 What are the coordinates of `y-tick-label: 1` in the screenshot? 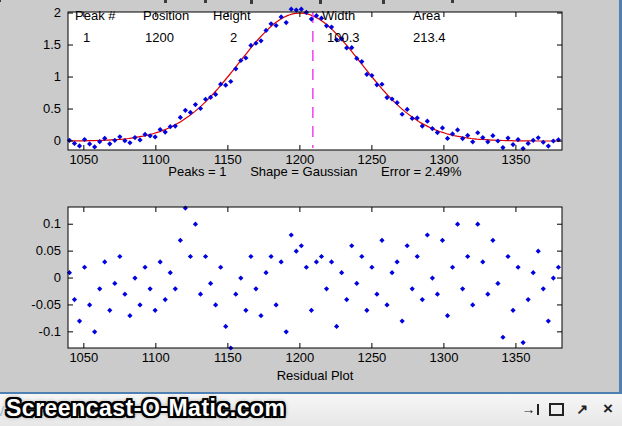 It's located at (58, 76).